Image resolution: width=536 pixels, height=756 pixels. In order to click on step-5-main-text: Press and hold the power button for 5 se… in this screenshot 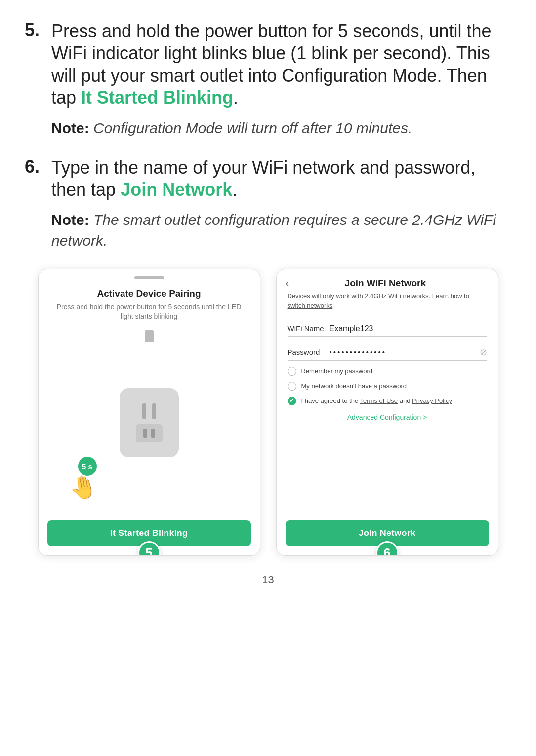, I will do `click(282, 64)`.